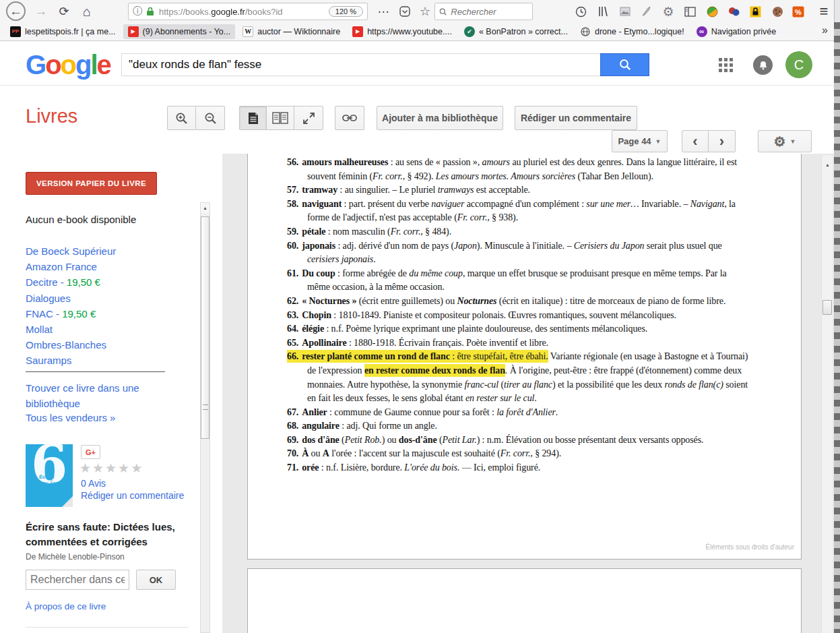  Describe the element at coordinates (66, 607) in the screenshot. I see `about-book-link: À propos de ce livre` at that location.